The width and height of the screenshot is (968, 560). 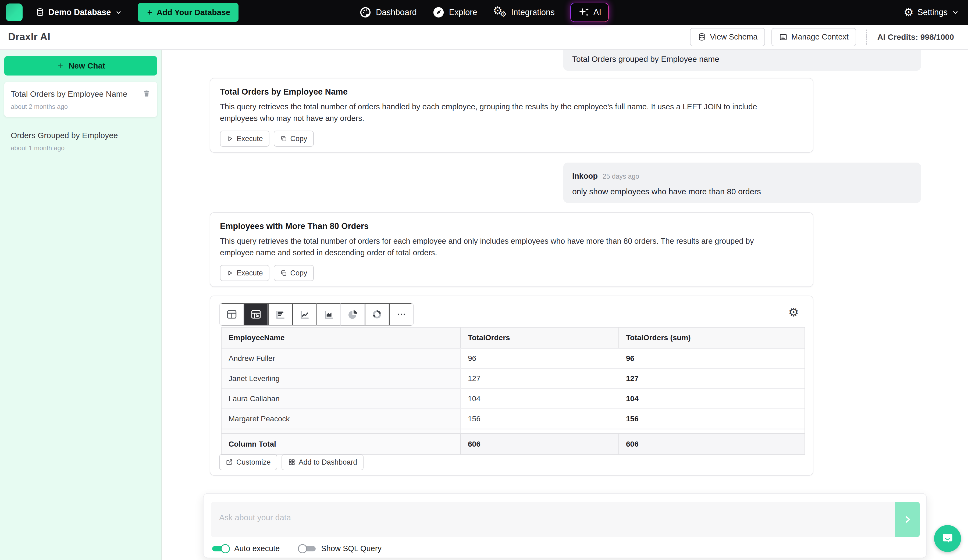 I want to click on database-selector: Demo Database, so click(x=79, y=12).